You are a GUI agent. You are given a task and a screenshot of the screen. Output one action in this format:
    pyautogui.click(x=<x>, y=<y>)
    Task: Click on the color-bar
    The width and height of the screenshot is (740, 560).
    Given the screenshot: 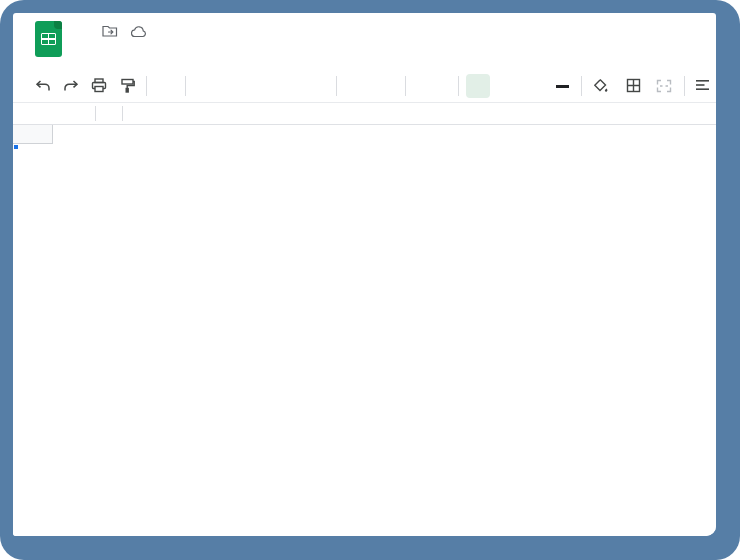 What is the action you would take?
    pyautogui.click(x=562, y=86)
    